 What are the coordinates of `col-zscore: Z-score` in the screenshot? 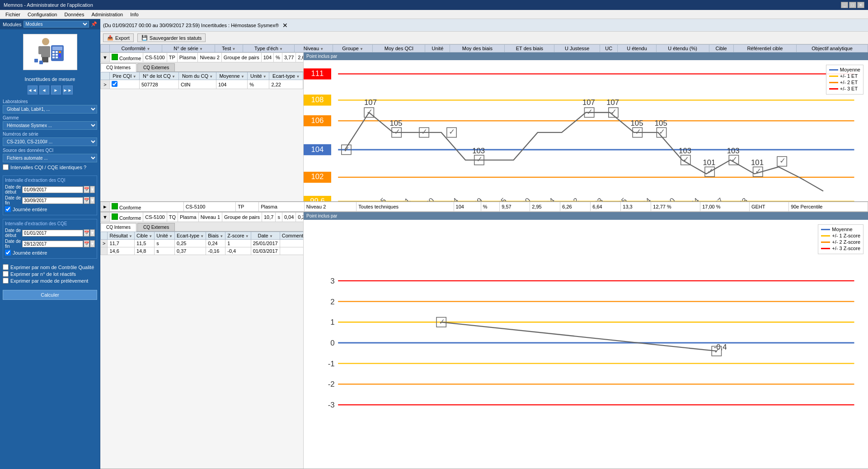 It's located at (238, 236).